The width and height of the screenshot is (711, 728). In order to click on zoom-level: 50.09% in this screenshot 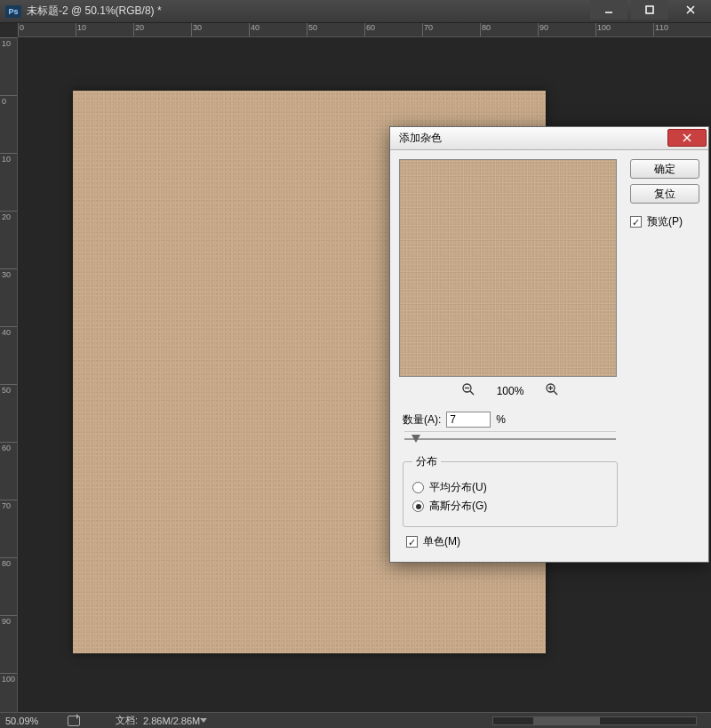, I will do `click(36, 721)`.